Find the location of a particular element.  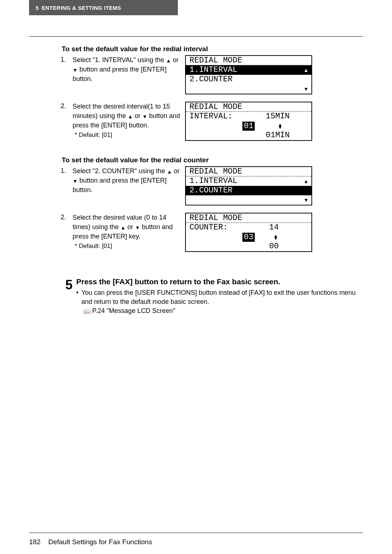

bottom-rule is located at coordinates (196, 533).